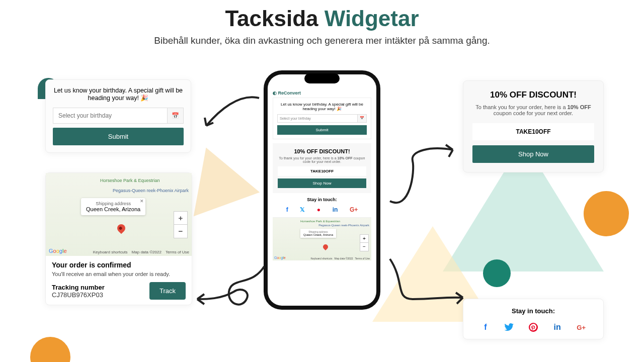  Describe the element at coordinates (141, 252) in the screenshot. I see `map-footer: Keyboard shortcuts Map data ©2022 Terms …` at that location.